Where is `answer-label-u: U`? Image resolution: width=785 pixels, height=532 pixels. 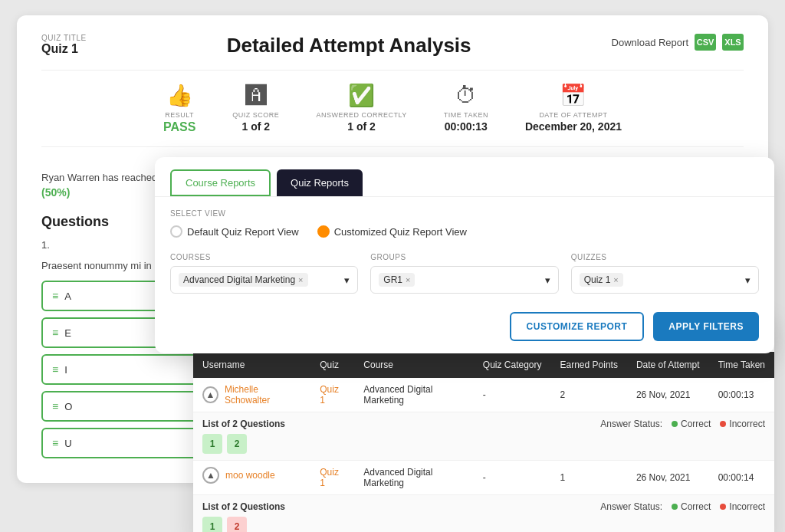
answer-label-u: U is located at coordinates (67, 443).